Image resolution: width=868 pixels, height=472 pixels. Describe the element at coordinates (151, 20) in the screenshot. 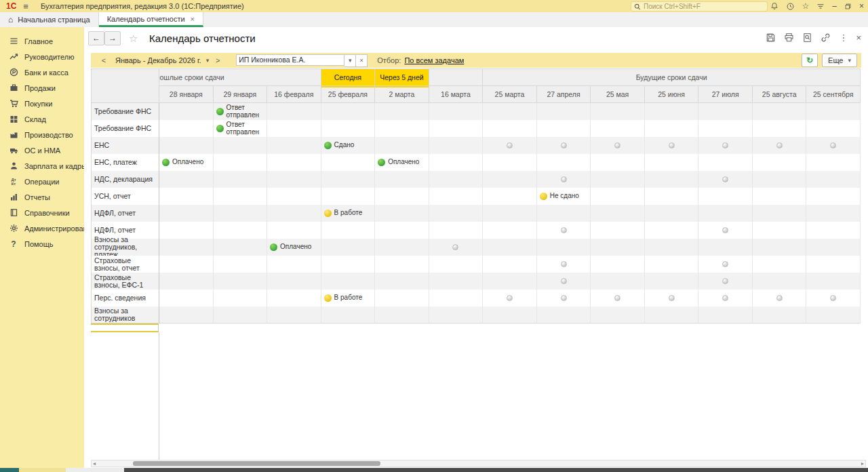

I see `tab-reporting-calendar: Календарь отчетности ×` at that location.